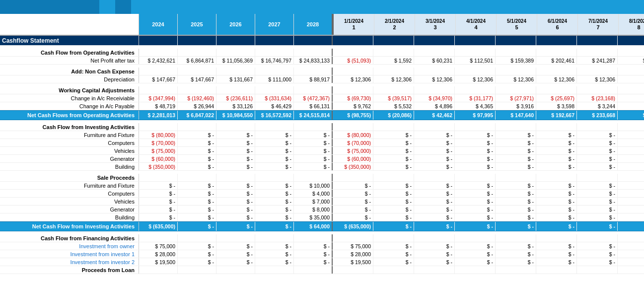 The image size is (644, 281). I want to click on table-row: Furniture and Fixture$ (80,000)$ -$ -$ -…, so click(322, 135).